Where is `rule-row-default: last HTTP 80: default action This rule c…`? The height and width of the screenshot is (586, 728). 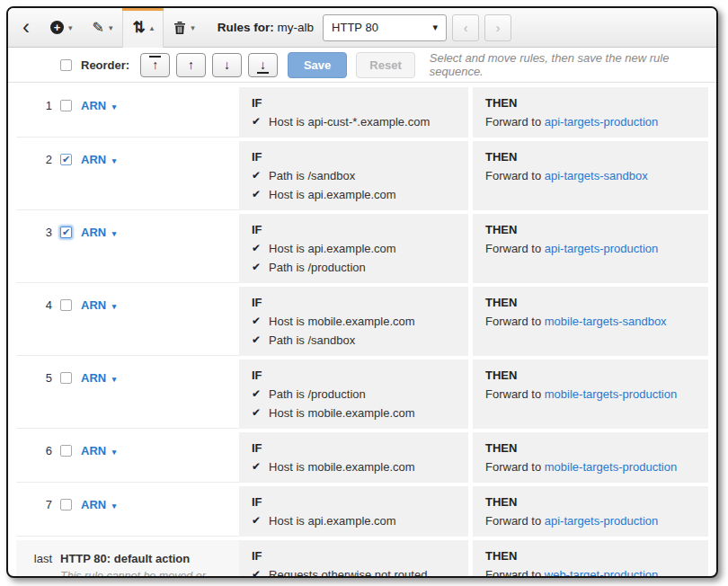
rule-row-default: last HTTP 80: default action This rule c… is located at coordinates (362, 559).